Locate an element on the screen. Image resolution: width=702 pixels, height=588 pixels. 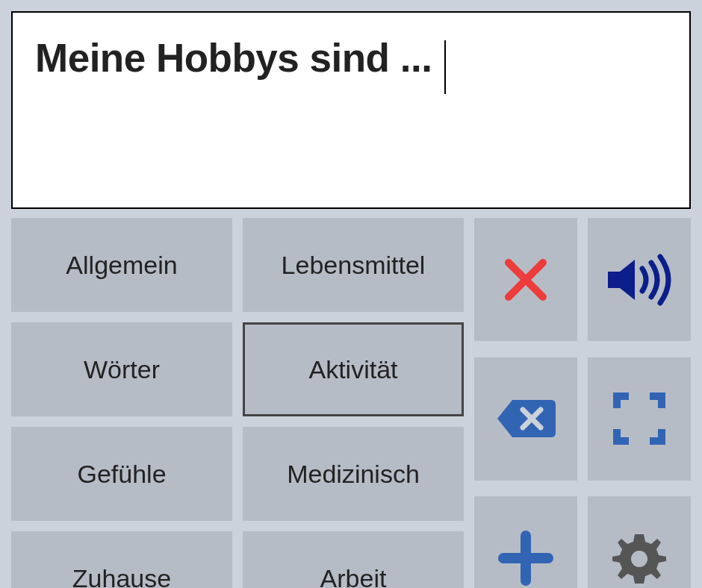
category-arbeit: Arbeit is located at coordinates (353, 560).